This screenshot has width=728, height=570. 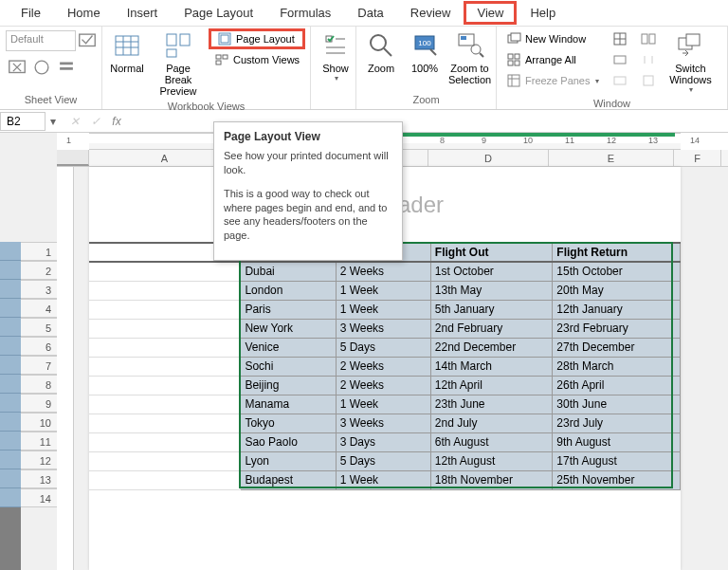 What do you see at coordinates (218, 13) in the screenshot?
I see `menu-page-layout: Page Layout` at bounding box center [218, 13].